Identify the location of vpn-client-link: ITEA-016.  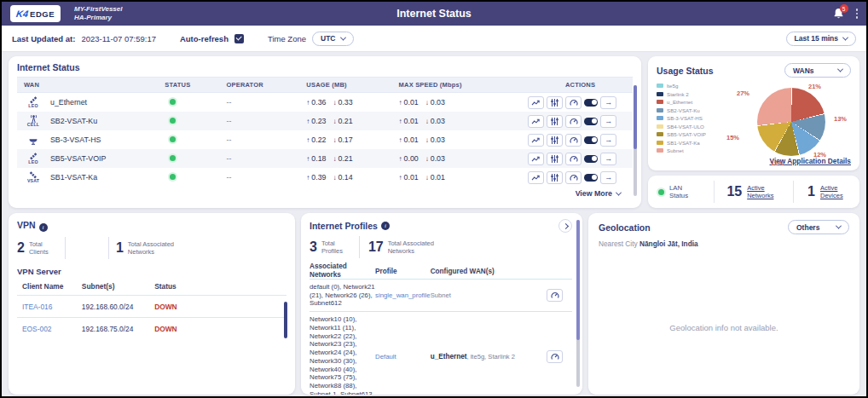
(49, 307).